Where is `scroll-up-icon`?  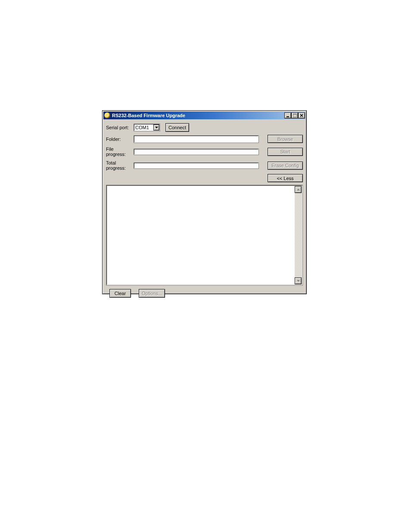 scroll-up-icon is located at coordinates (298, 190).